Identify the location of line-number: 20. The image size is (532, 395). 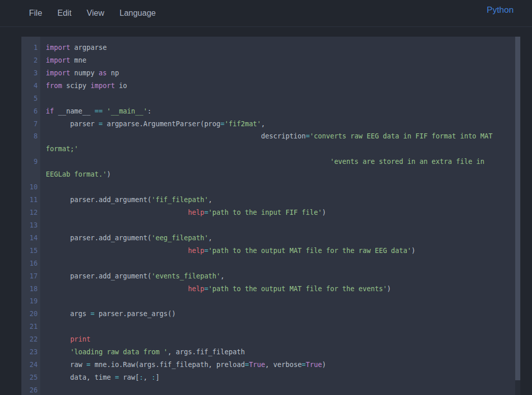
(31, 315).